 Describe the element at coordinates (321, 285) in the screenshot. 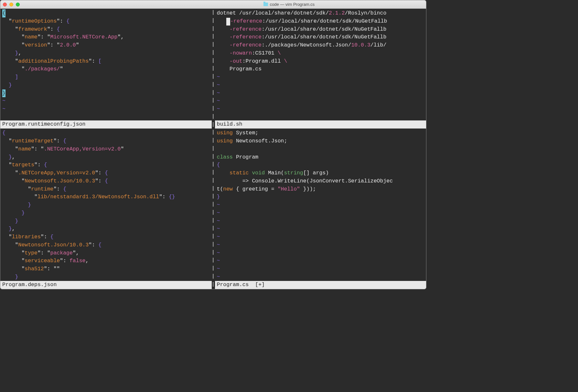

I see `status-bottomright: Program.cs [+]` at that location.